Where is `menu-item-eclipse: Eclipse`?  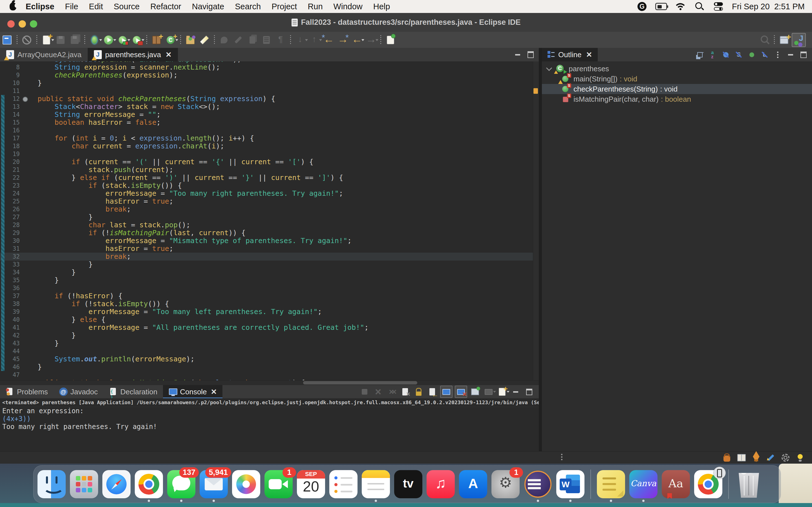 menu-item-eclipse: Eclipse is located at coordinates (40, 7).